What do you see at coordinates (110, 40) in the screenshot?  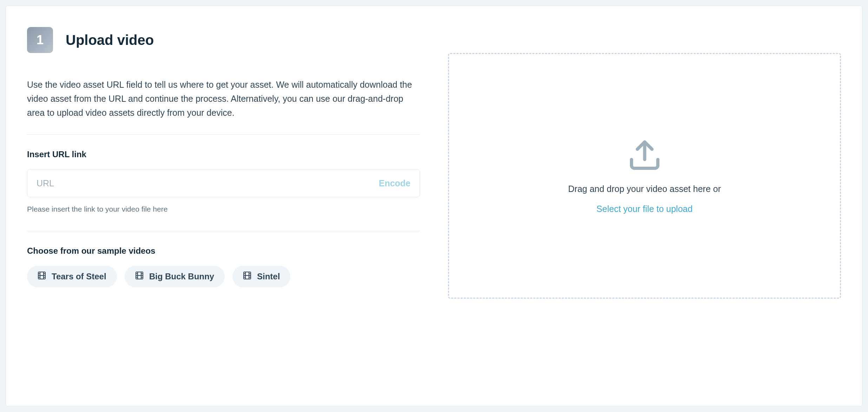 I see `page-title: Upload video` at bounding box center [110, 40].